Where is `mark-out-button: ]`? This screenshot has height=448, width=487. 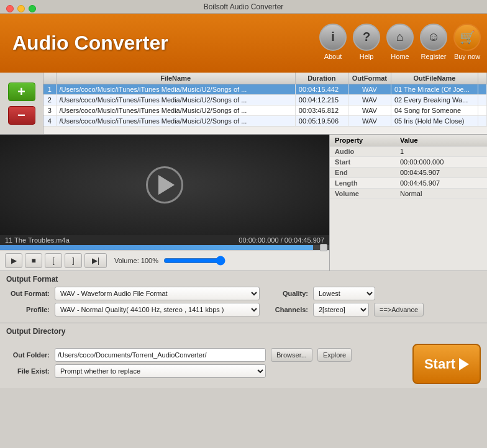 mark-out-button: ] is located at coordinates (73, 261).